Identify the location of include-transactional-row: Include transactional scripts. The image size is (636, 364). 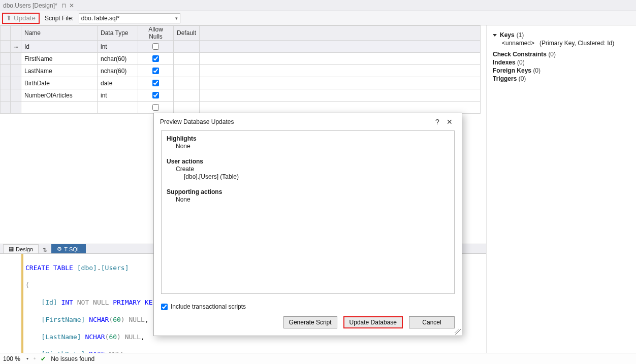
(308, 307).